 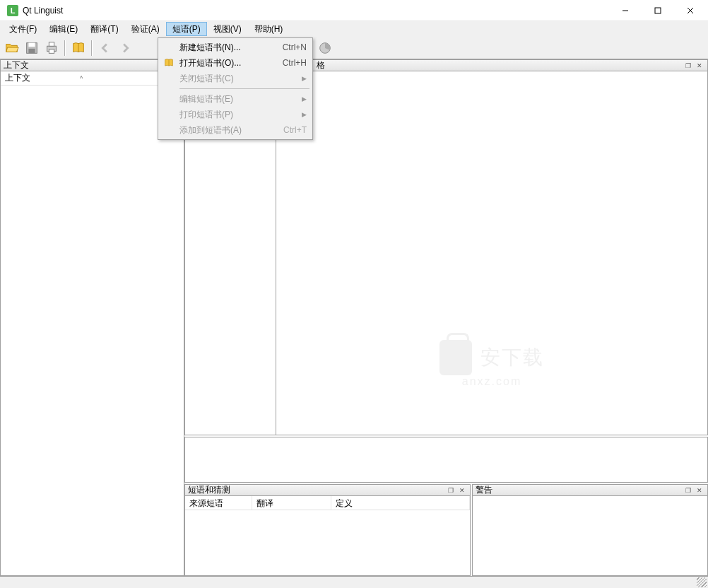 I want to click on bottom-row: 短语和猜测 ❐ ✕ 来源短语 翻译 定义 警告 ❐, so click(x=447, y=530).